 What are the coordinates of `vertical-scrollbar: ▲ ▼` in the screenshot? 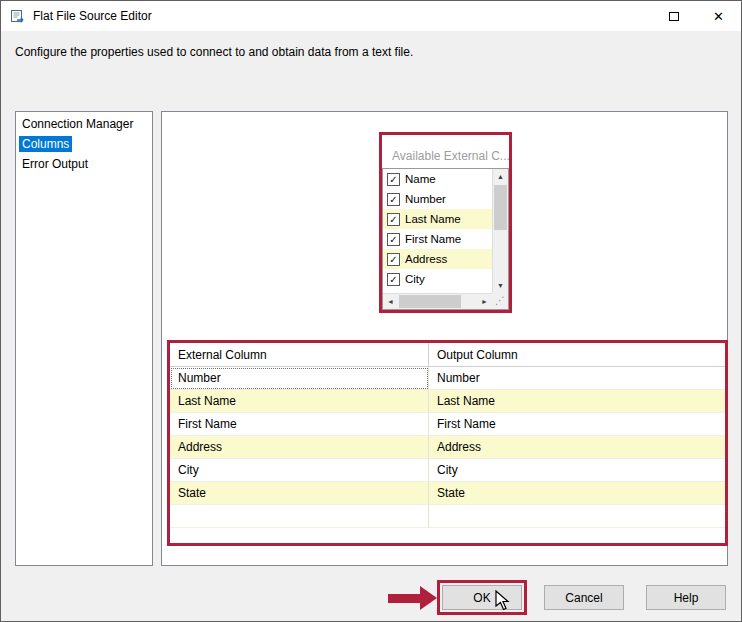 It's located at (500, 231).